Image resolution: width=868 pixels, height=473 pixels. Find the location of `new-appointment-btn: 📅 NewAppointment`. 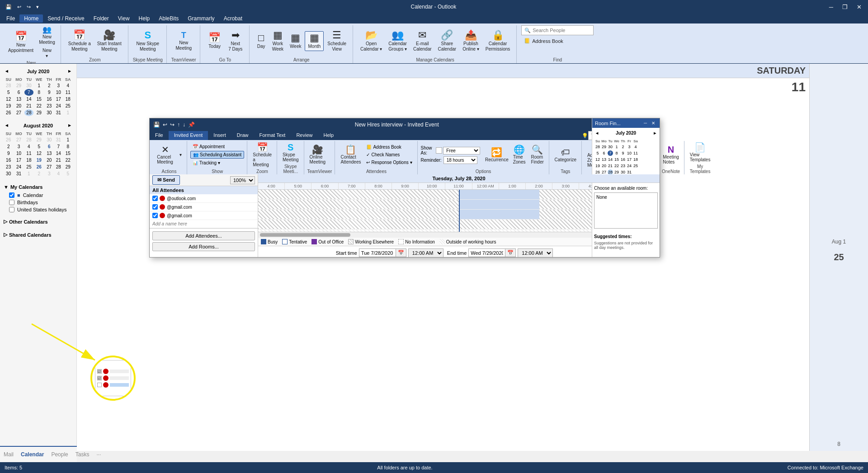

new-appointment-btn: 📅 NewAppointment is located at coordinates (21, 42).